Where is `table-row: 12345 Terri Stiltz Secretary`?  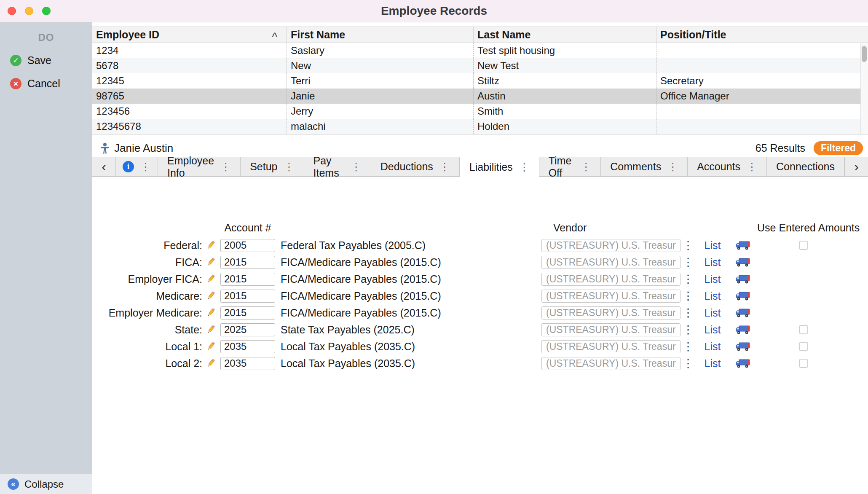 table-row: 12345 Terri Stiltz Secretary is located at coordinates (480, 81).